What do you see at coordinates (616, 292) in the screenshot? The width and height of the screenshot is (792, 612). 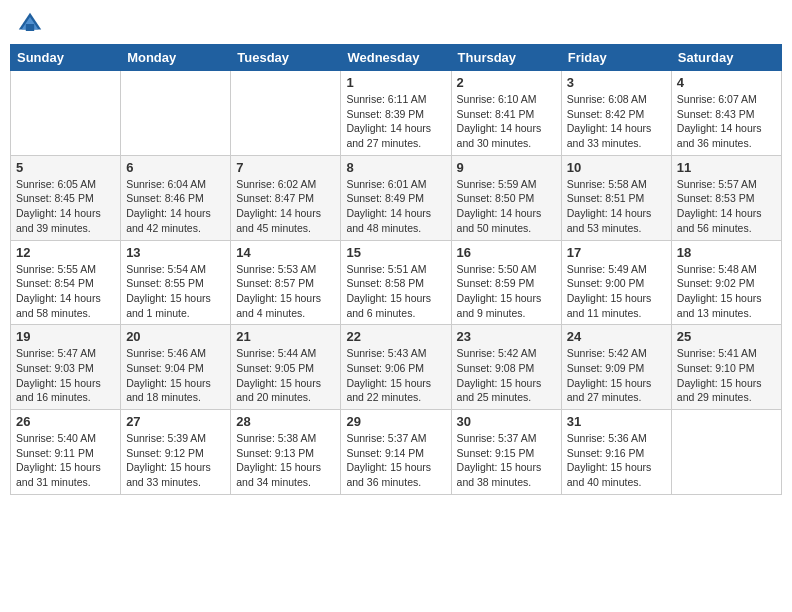 I see `day-info: Sunrise: 5:49 AM Sunset: 9:00 PM Dayligh…` at bounding box center [616, 292].